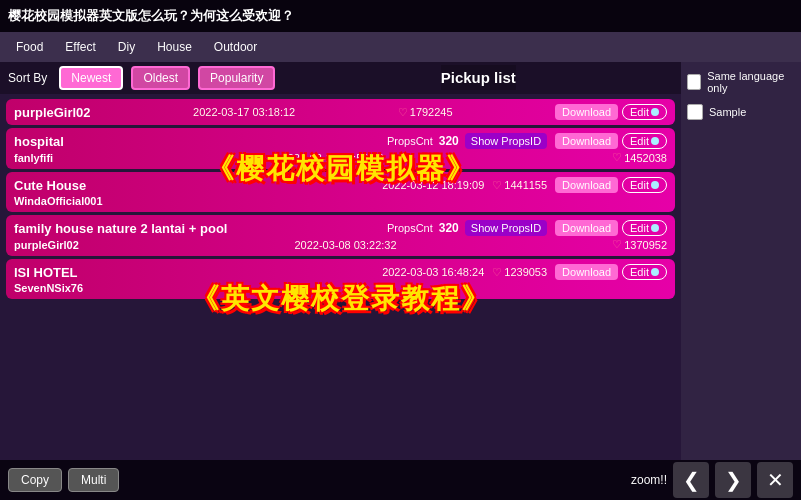 The image size is (801, 500). Describe the element at coordinates (91, 78) in the screenshot. I see `sort-newest: Newest` at that location.